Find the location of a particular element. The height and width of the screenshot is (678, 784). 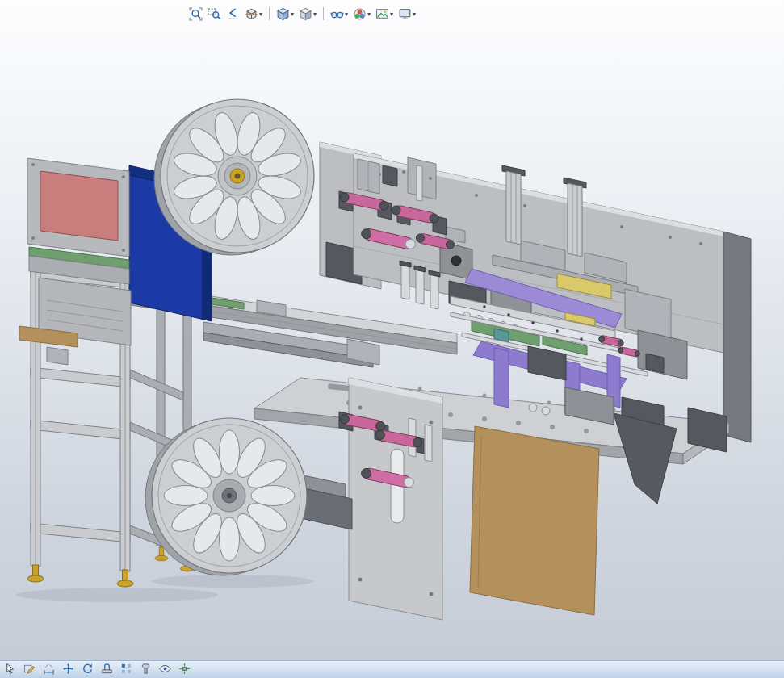

rotate-component-icon is located at coordinates (89, 670).